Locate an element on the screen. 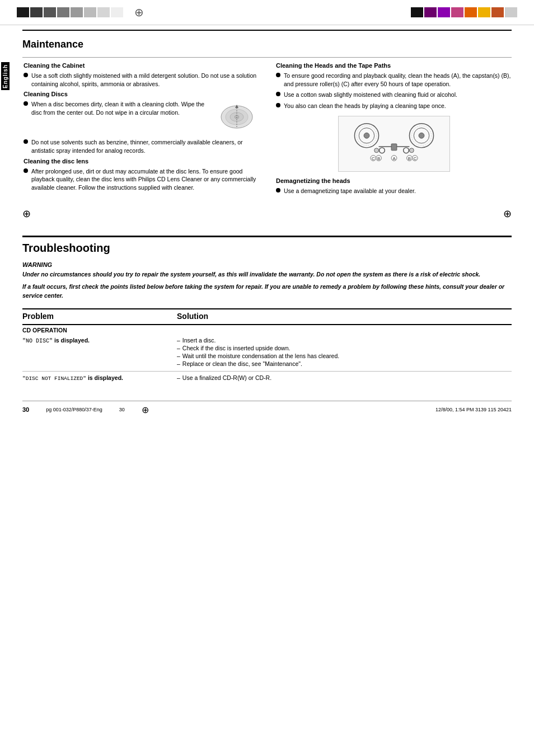  discs-content: When a disc becomes dirty, clean it with… is located at coordinates (141, 119).